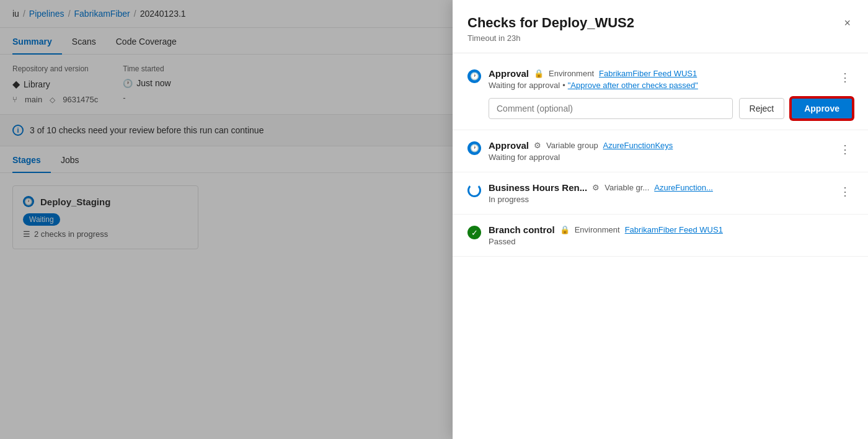 Image resolution: width=868 pixels, height=439 pixels. I want to click on check-3-resource-type: Variable gr..., so click(627, 187).